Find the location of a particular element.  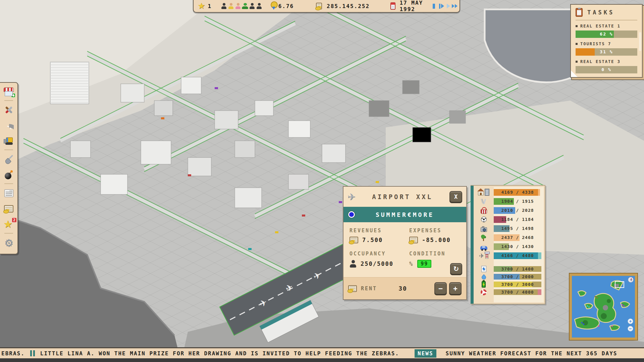

airport-tower-icon is located at coordinates (487, 255).